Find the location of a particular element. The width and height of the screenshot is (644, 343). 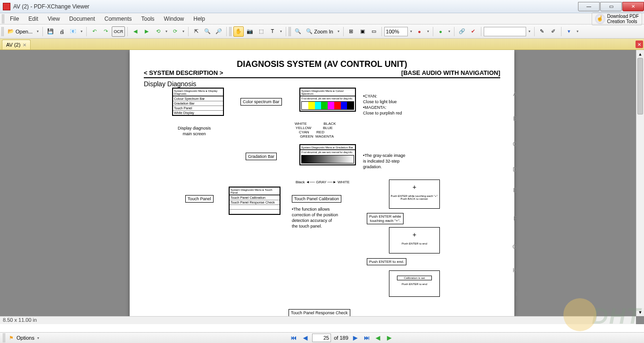

color-desc: •CYAN: Close to light blue •MAGENTA: Clo… is located at coordinates (383, 105).